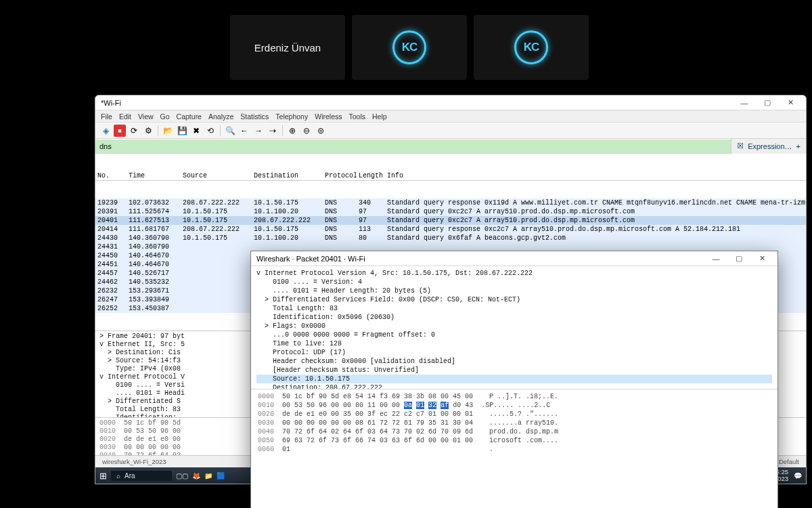 Image resolution: width=812 pixels, height=508 pixels. Describe the element at coordinates (451, 176) in the screenshot. I see `packet-list-header: No.TimeSourceDestinationProtocolLengthIn…` at that location.